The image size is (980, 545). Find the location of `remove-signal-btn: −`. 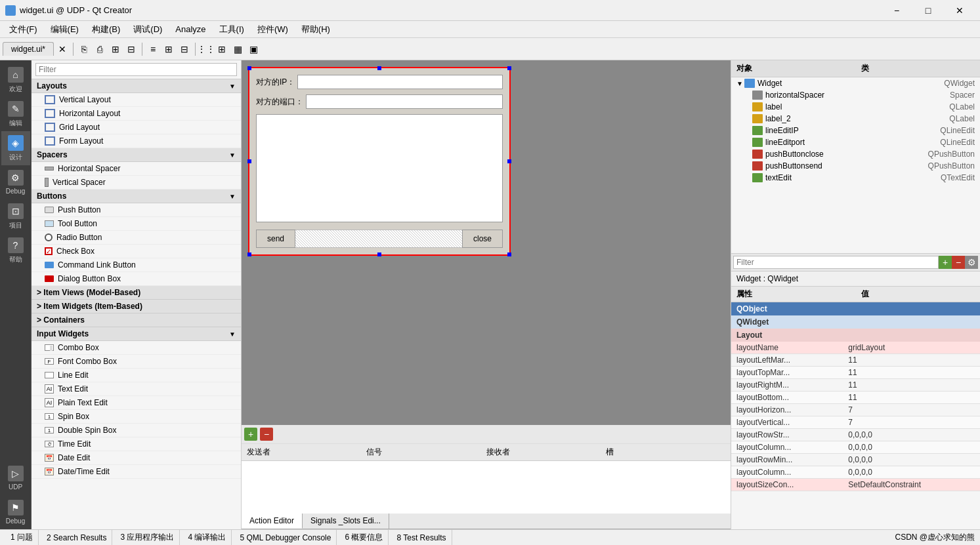

remove-signal-btn: − is located at coordinates (266, 434).